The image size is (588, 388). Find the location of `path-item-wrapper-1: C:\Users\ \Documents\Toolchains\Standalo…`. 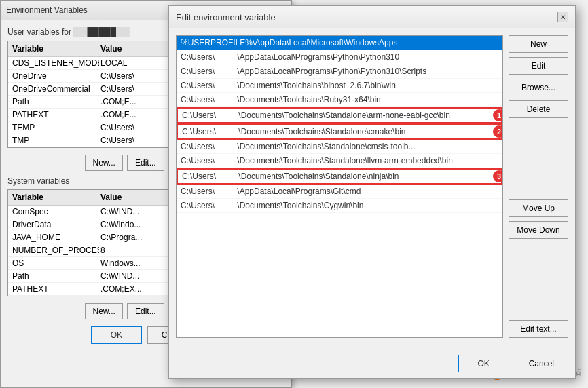

path-item-wrapper-1: C:\Users\ \Documents\Toolchains\Standalo… is located at coordinates (339, 115).